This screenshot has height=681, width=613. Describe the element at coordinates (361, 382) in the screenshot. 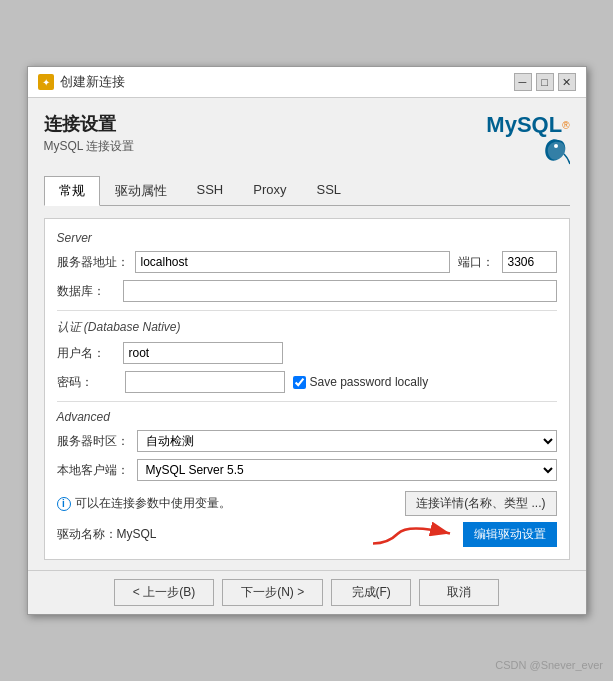

I see `save-pwd-label: Save password locally` at that location.